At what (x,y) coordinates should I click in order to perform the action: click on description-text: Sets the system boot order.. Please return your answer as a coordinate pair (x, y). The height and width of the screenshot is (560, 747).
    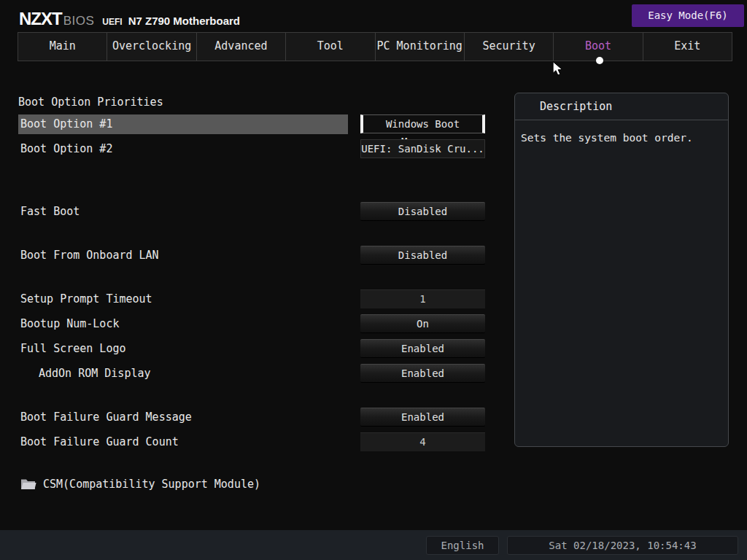
    Looking at the image, I should click on (622, 138).